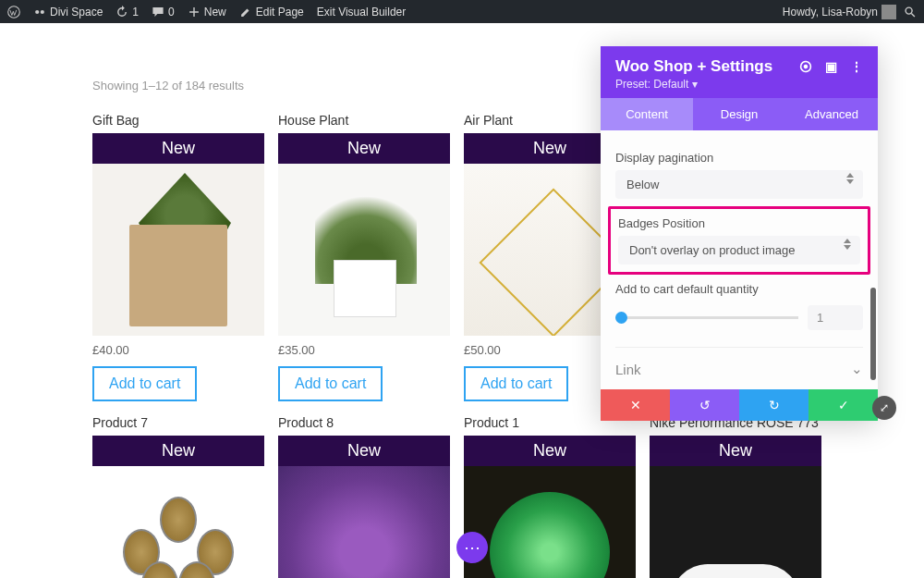 The width and height of the screenshot is (924, 578). What do you see at coordinates (364, 120) in the screenshot?
I see `product-title: House Plant` at bounding box center [364, 120].